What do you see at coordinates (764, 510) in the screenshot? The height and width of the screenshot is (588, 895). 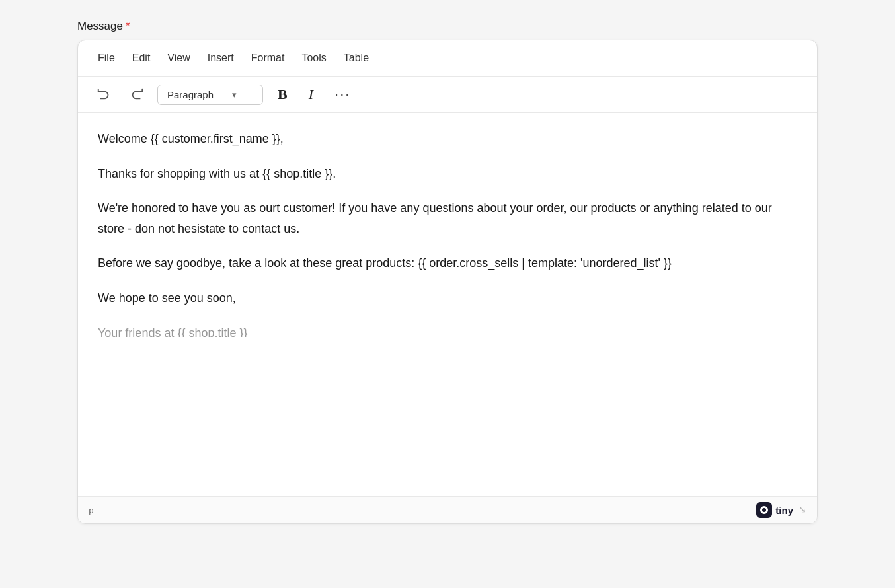 I see `tiny-brand-icon` at bounding box center [764, 510].